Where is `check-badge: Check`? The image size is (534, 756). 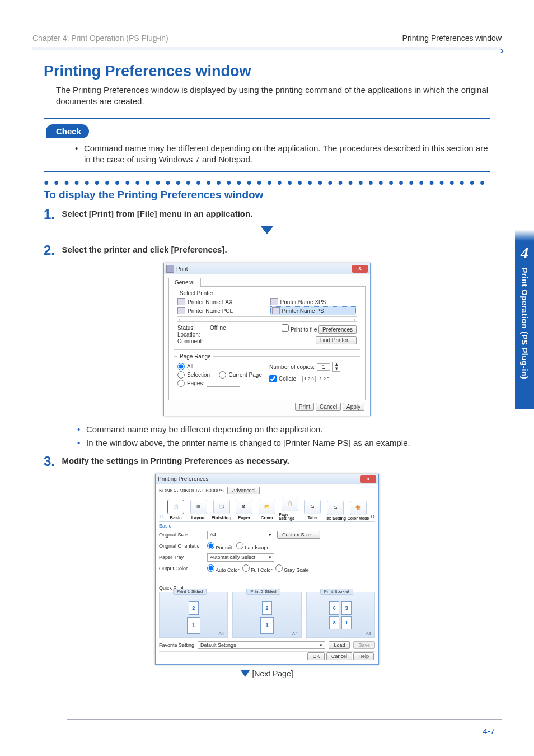 check-badge: Check is located at coordinates (67, 131).